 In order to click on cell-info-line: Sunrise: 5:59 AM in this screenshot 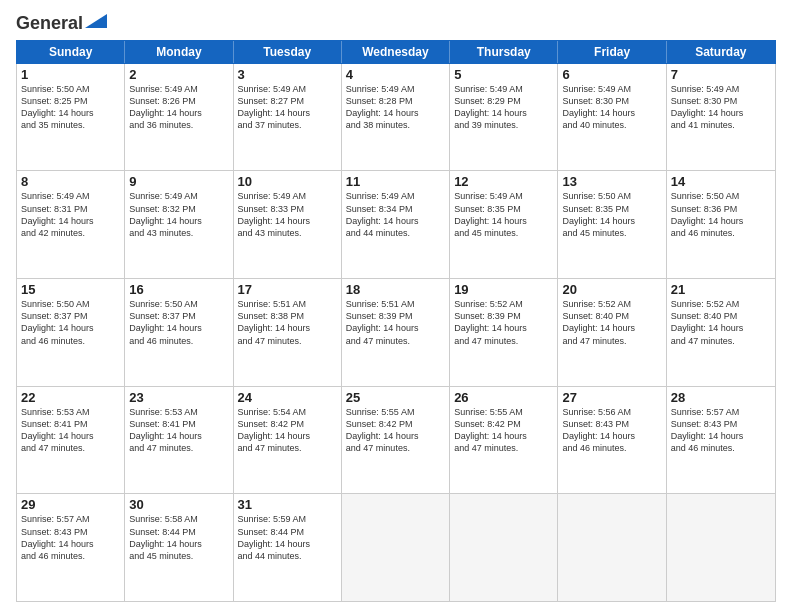, I will do `click(288, 519)`.